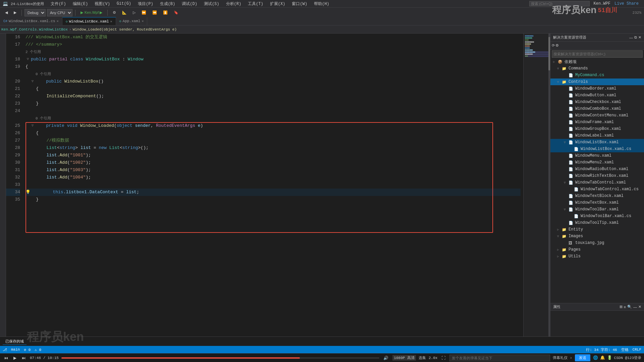 Image resolution: width=644 pixels, height=362 pixels. I want to click on ln-18: 18, so click(13, 59).